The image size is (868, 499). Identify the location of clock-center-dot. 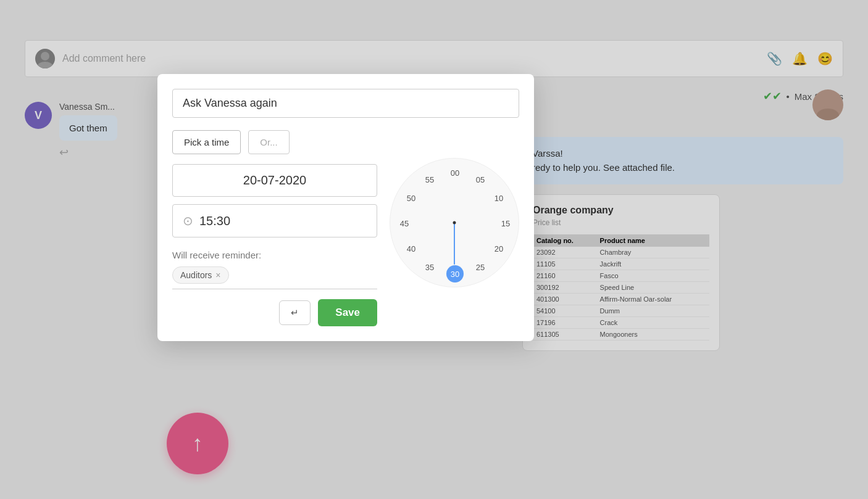
(454, 223).